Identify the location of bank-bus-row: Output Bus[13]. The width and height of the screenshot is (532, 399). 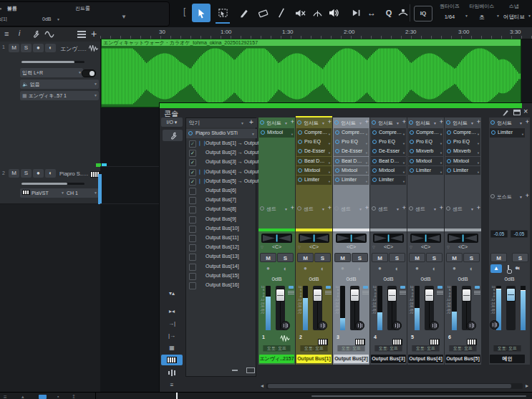
(222, 256).